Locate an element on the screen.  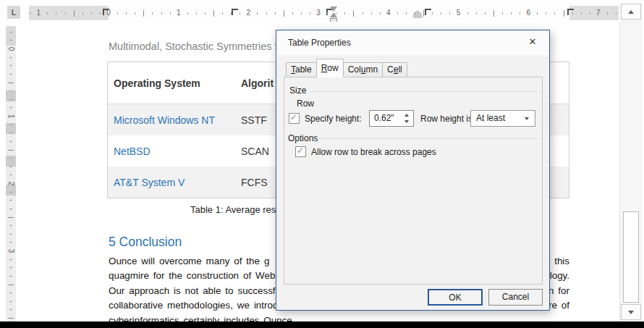
bottom-black-strip is located at coordinates (322, 324).